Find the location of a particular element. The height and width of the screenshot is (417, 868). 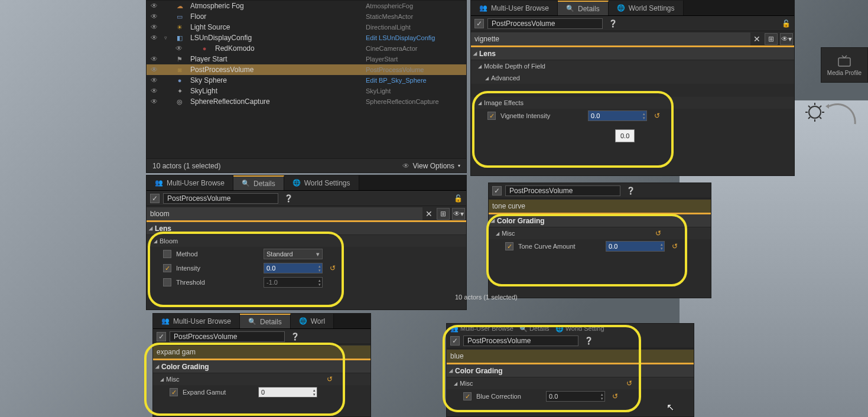

subcategory-mdof: ◢Mobile Depth of Field is located at coordinates (632, 66).